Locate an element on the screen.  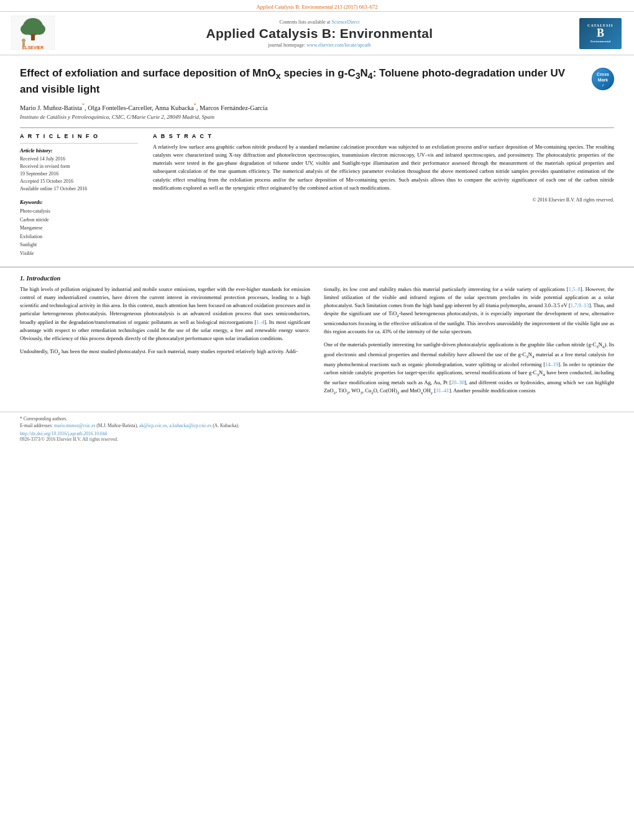
info-abstract-section: A R T I C L E I N F O Article history: R… is located at coordinates (317, 195).